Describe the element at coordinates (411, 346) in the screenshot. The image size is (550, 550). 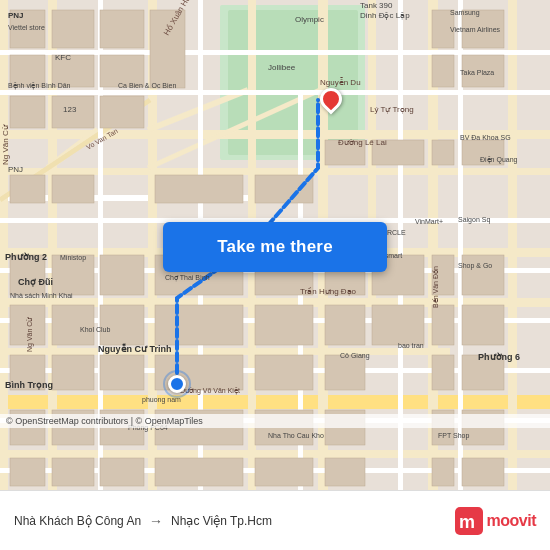
I see `svg-text: bao tran` at that location.